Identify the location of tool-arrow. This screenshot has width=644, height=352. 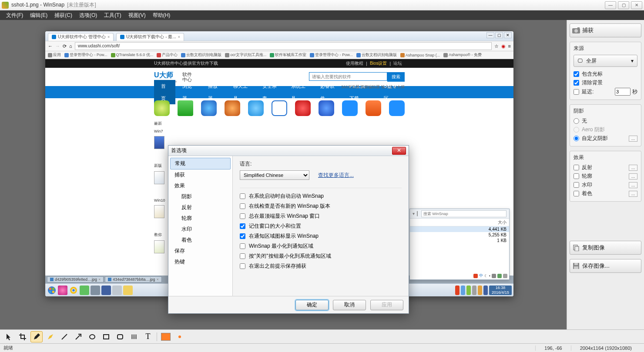
(78, 337).